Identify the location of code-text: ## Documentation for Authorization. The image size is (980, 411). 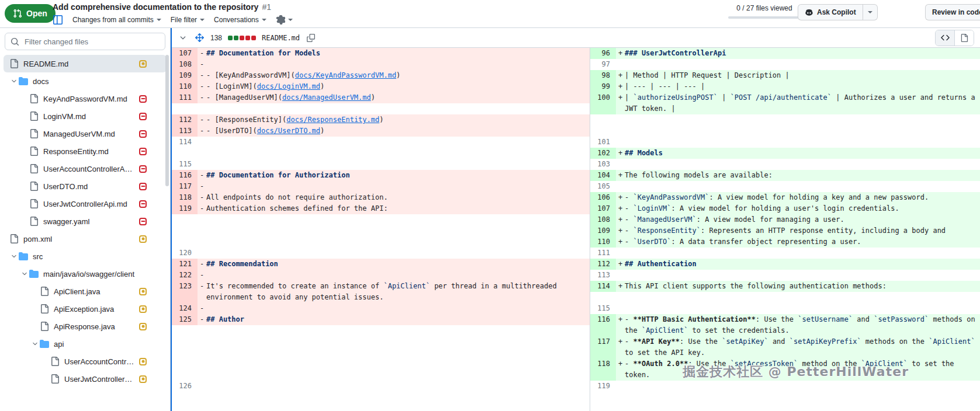
(398, 175).